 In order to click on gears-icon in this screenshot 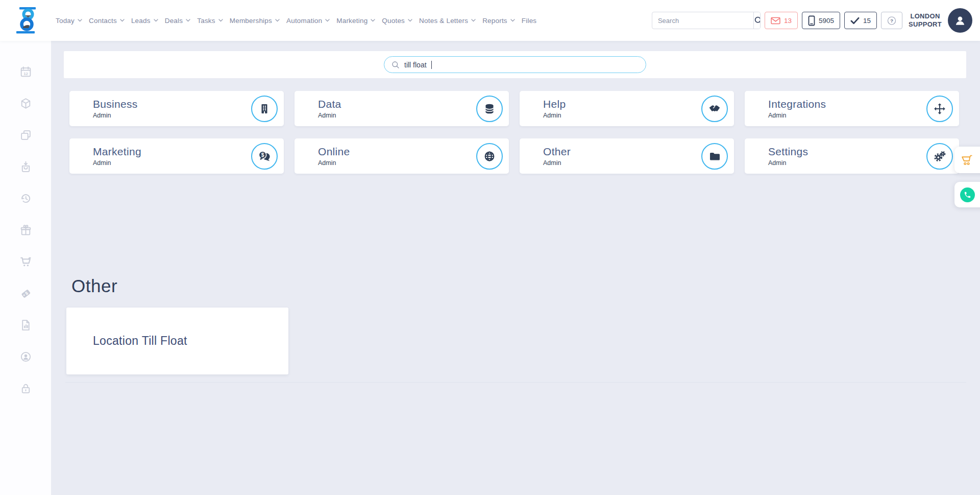, I will do `click(940, 156)`.